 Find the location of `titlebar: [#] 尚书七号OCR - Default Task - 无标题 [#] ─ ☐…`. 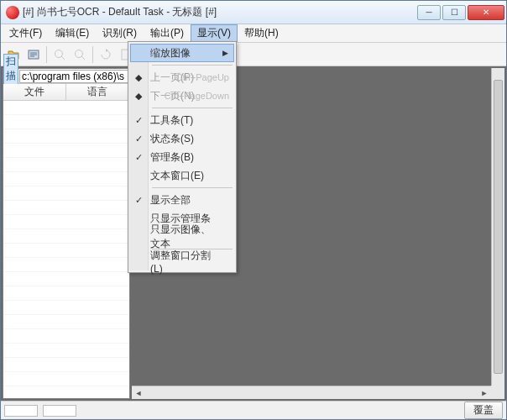

titlebar: [#] 尚书七号OCR - Default Task - 无标题 [#] ─ ☐… is located at coordinates (254, 13).